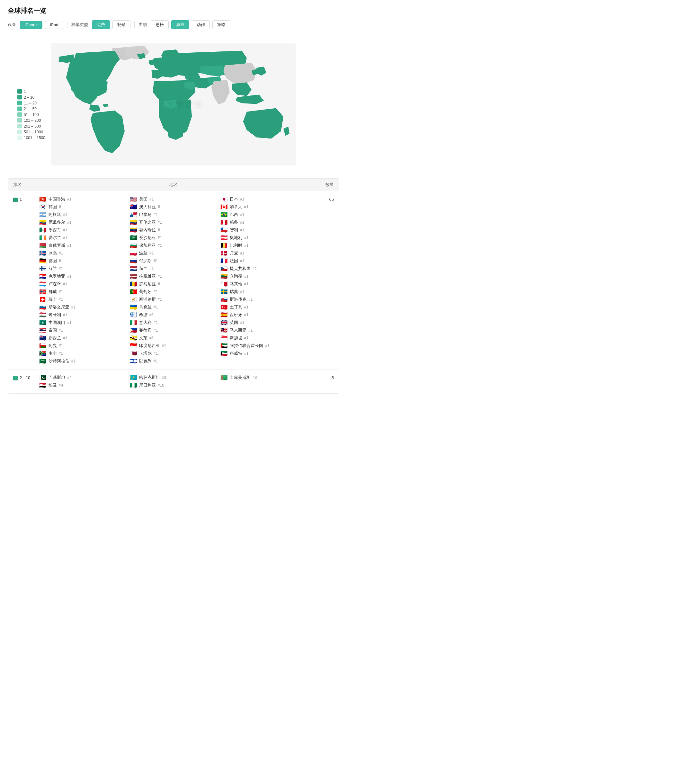 The height and width of the screenshot is (784, 694). I want to click on legend-label-4: 21 – 50, so click(30, 109).